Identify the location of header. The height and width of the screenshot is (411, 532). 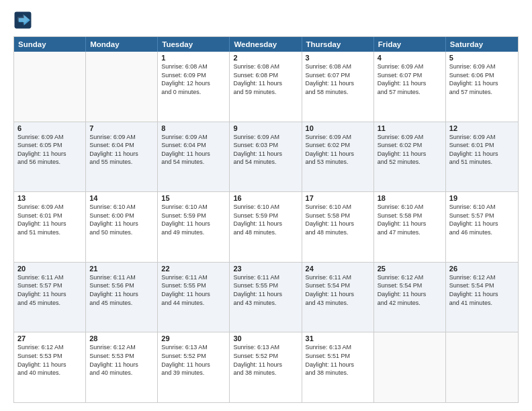
(266, 20).